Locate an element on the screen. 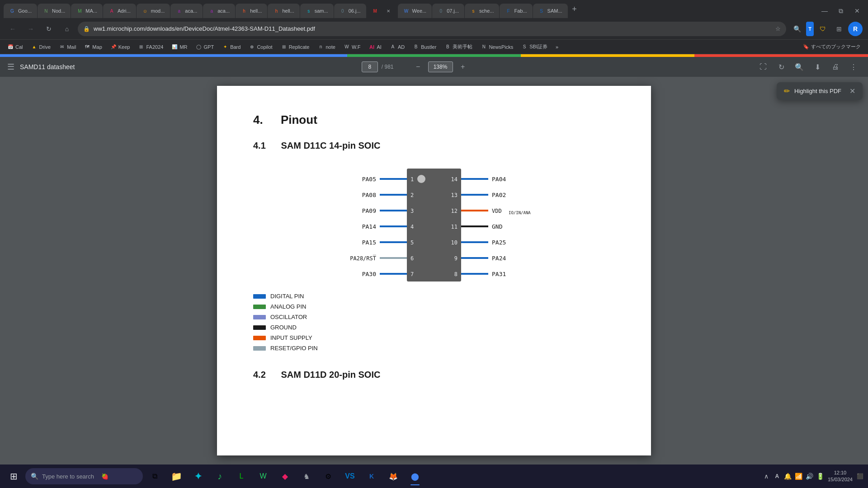 The image size is (868, 488). taskbar-clock: 12:10 15/03/2024 is located at coordinates (840, 476).